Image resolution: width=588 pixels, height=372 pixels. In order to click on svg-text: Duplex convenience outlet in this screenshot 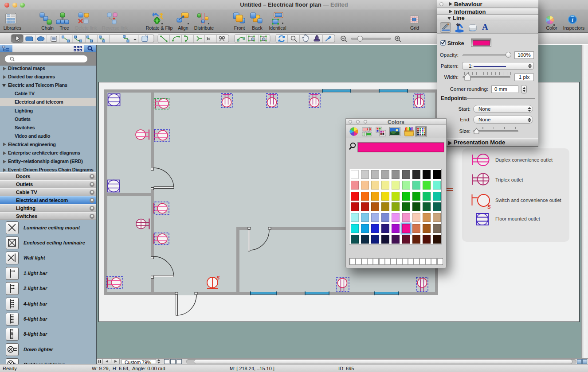, I will do `click(524, 159)`.